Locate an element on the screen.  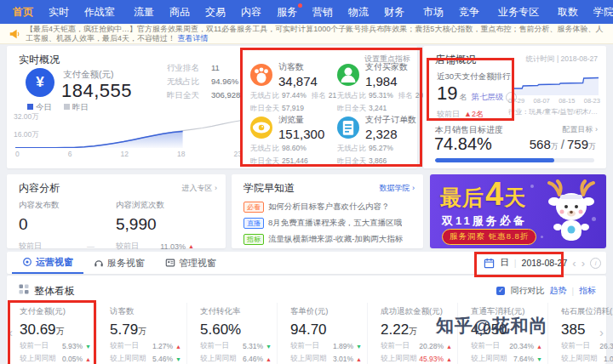
kanban-card-2: 支付转化率 5.60% 较前一日5.31%▼较上周同期6.46%▲ is located at coordinates (232, 333).